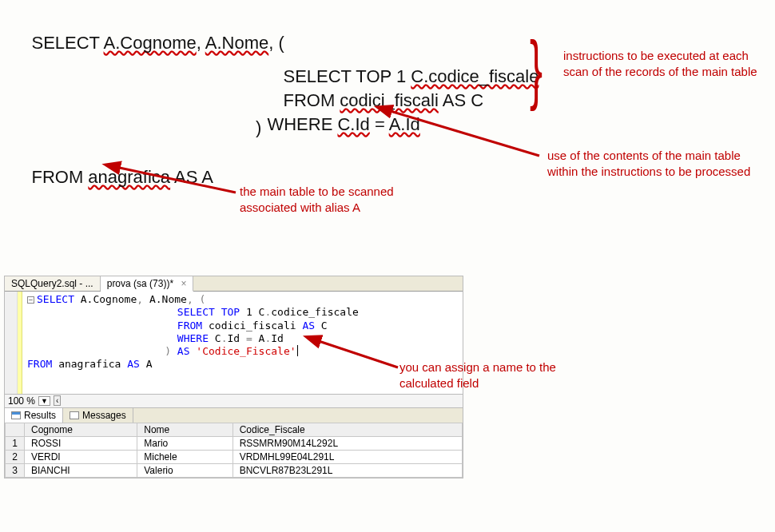  What do you see at coordinates (184, 284) in the screenshot?
I see `close-icon: ×` at bounding box center [184, 284].